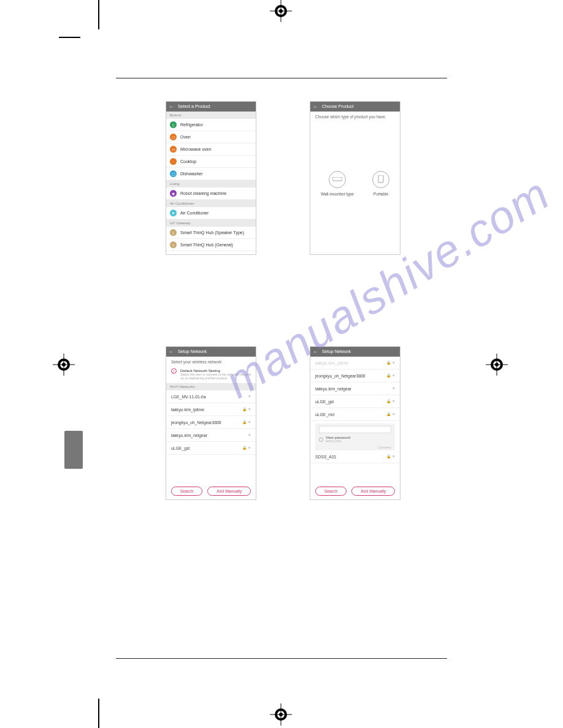 The width and height of the screenshot is (563, 728). I want to click on type-portable: Portable, so click(381, 184).